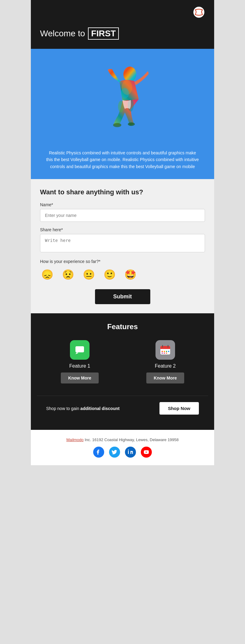 The height and width of the screenshot is (644, 245). I want to click on name-input, so click(122, 215).